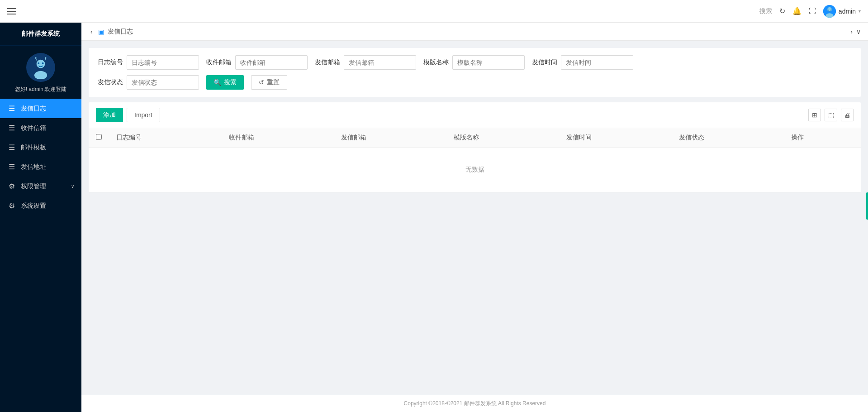  I want to click on column-settings-button: ⊞, so click(815, 115).